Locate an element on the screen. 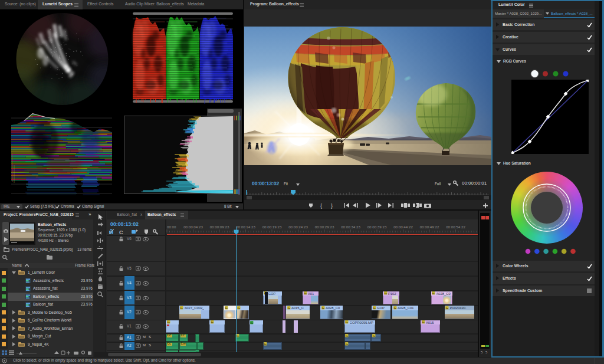 This screenshot has height=364, width=604. svg-text: 00:00:29:23 is located at coordinates (324, 227).